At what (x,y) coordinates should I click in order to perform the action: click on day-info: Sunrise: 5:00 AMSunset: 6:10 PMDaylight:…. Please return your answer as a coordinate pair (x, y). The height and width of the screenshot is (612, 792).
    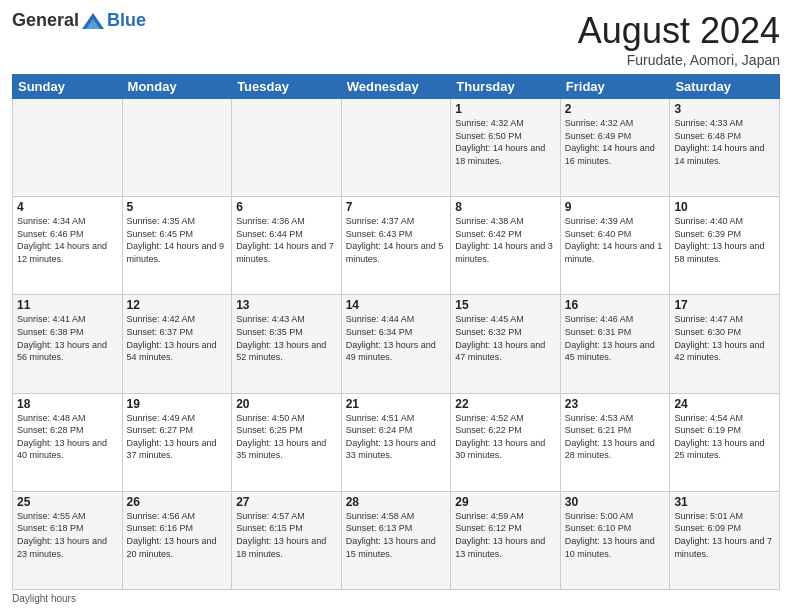
    Looking at the image, I should click on (616, 535).